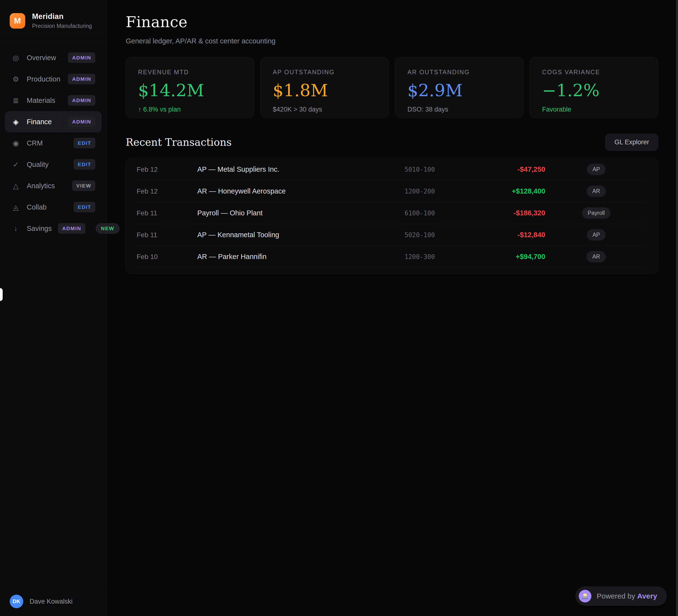 This screenshot has width=678, height=616. What do you see at coordinates (596, 213) in the screenshot?
I see `transaction-tag-badge: Payroll` at bounding box center [596, 213].